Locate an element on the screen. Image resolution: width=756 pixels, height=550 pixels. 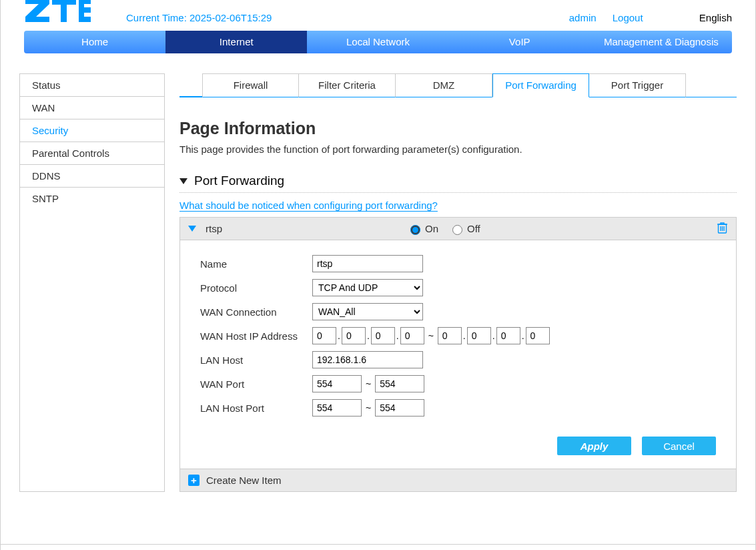
lan-port-start is located at coordinates (337, 408).